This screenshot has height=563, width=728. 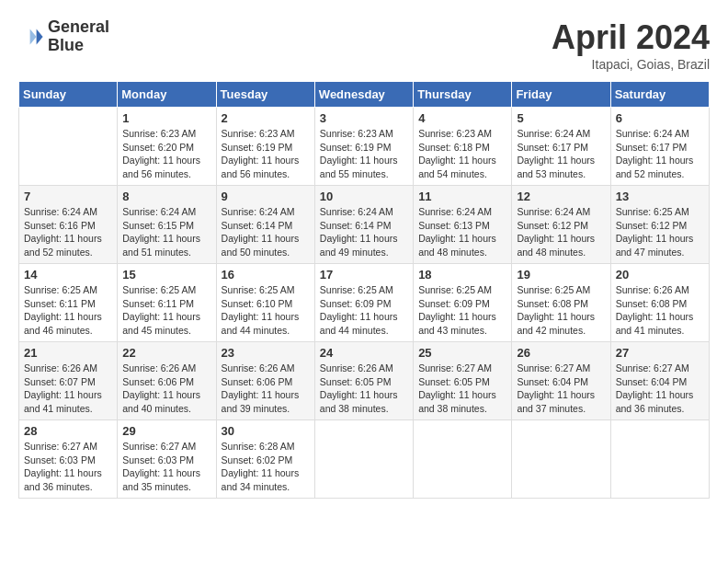 What do you see at coordinates (660, 95) in the screenshot?
I see `weekday-header-saturday: Saturday` at bounding box center [660, 95].